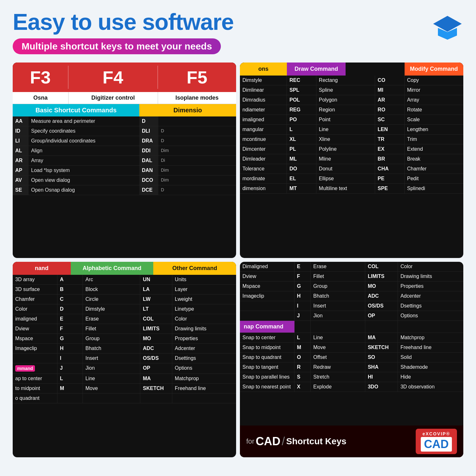 The width and height of the screenshot is (476, 476). Describe the element at coordinates (124, 187) in the screenshot. I see `commands-grid: AA Measure area and perimeter ID Specify…` at that location.